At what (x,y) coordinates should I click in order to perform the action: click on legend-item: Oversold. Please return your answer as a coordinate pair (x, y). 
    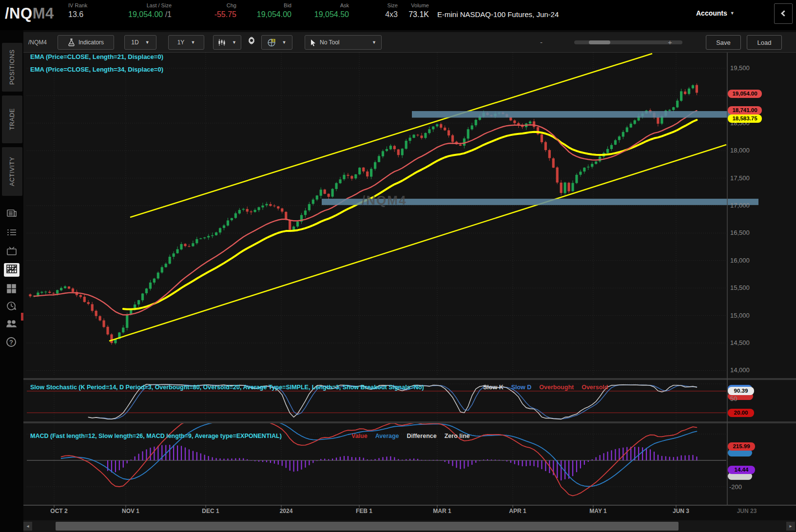
    Looking at the image, I should click on (595, 387).